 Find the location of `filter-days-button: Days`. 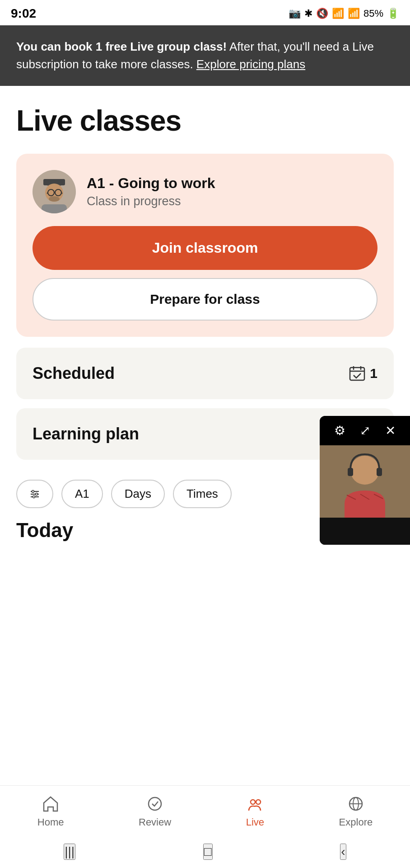

filter-days-button: Days is located at coordinates (138, 494).